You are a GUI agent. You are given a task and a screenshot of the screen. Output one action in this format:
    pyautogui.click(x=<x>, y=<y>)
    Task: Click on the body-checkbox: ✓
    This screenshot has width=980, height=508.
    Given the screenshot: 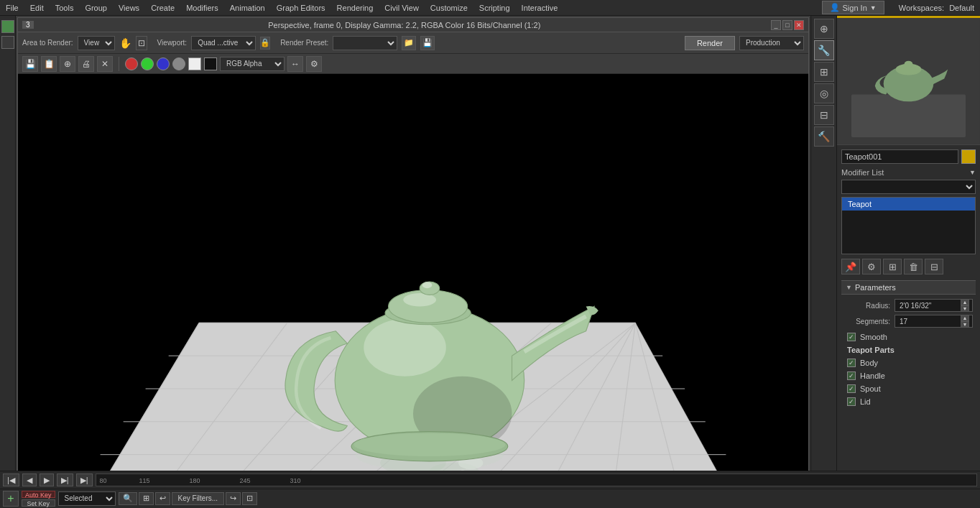 What is the action you would take?
    pyautogui.click(x=851, y=363)
    